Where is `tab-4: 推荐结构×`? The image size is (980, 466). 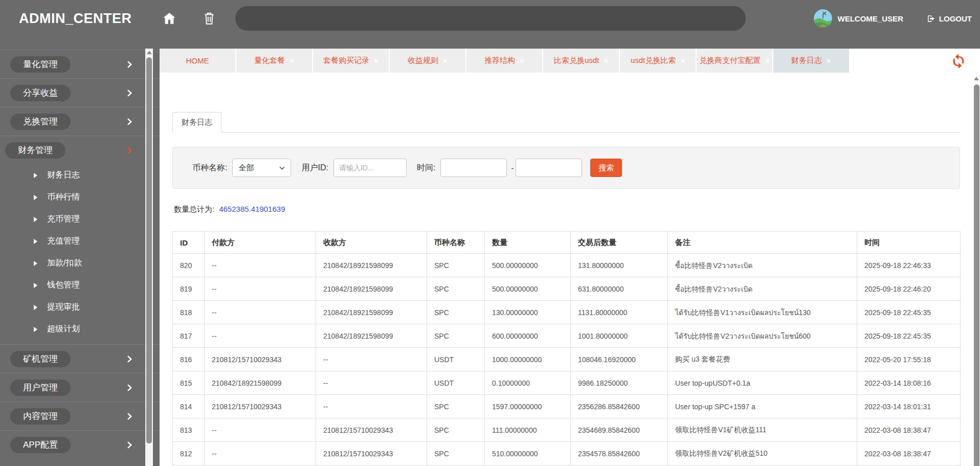 tab-4: 推荐结构× is located at coordinates (504, 60).